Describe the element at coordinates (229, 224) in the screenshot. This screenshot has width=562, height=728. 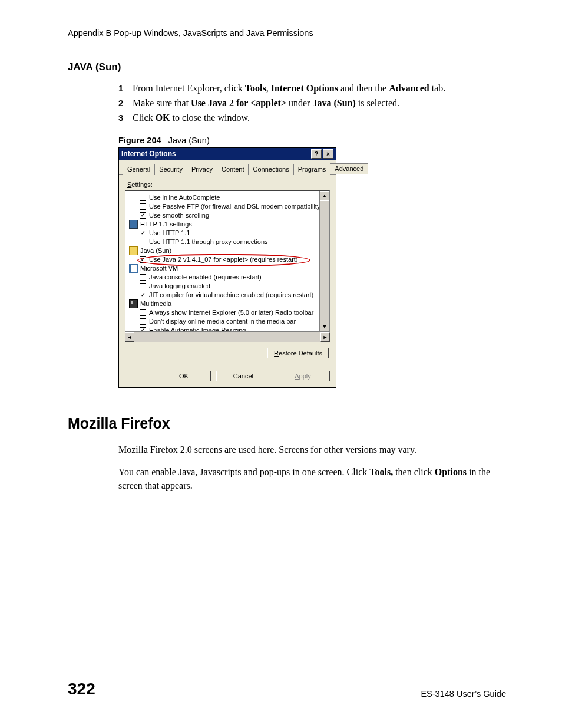
I see `settings-category: HTTP 1.1 settings` at that location.